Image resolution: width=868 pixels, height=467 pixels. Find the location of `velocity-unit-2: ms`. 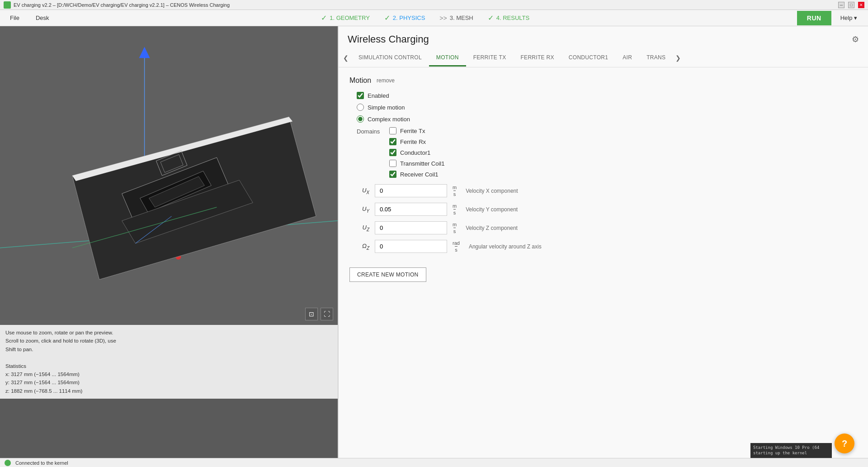

velocity-unit-2: ms is located at coordinates (455, 228).